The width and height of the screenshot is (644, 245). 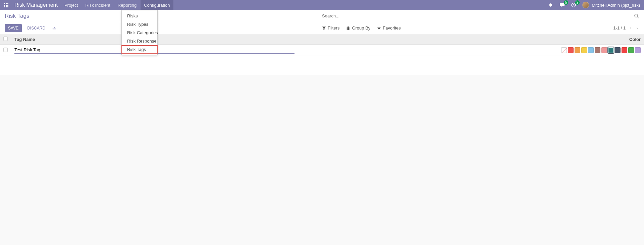 I want to click on messages-badge: 5, so click(x=566, y=3).